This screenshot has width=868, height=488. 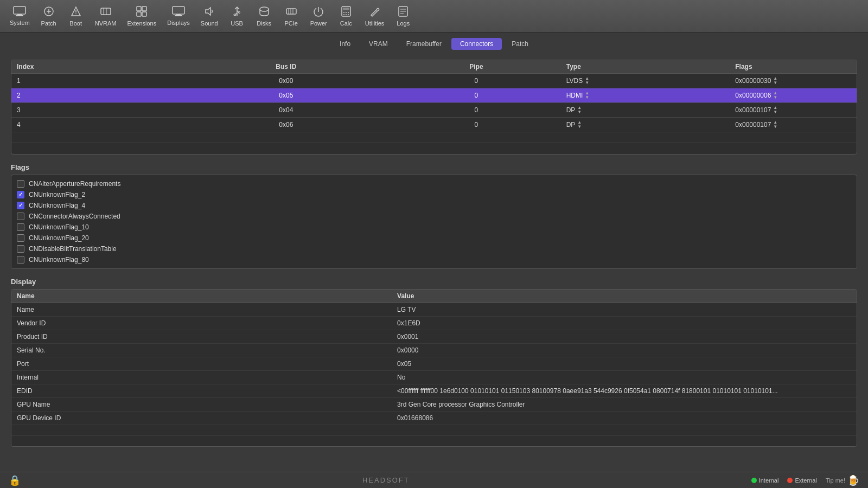 I want to click on external-dot, so click(x=790, y=480).